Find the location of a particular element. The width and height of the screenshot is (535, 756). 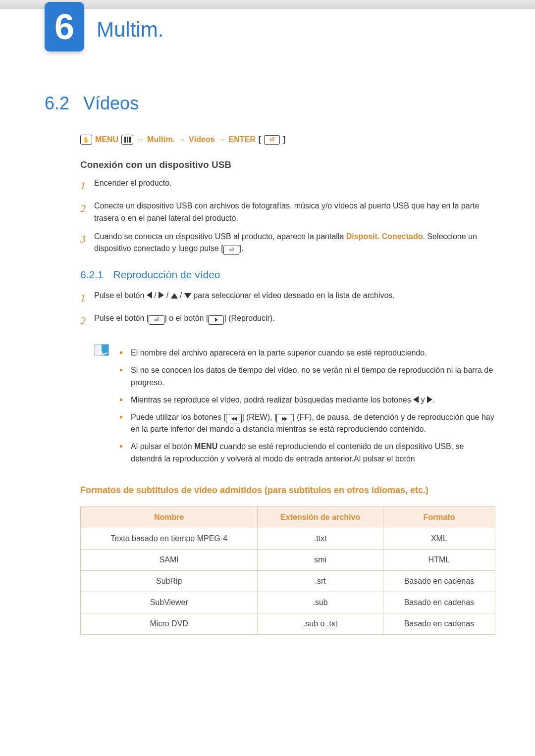

list-item: Al pulsar el botón MENU cuando se esté r… is located at coordinates (308, 453).